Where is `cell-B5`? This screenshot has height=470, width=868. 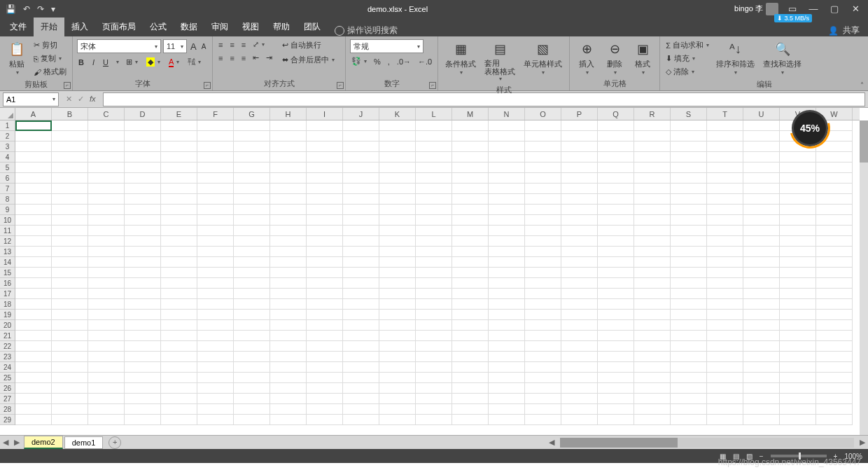 cell-B5 is located at coordinates (70, 168).